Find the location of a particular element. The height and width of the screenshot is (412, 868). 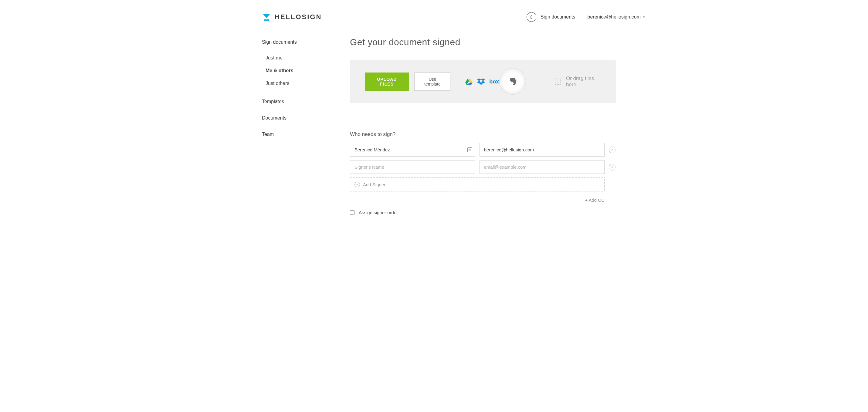

dropbox-icon is located at coordinates (481, 82).